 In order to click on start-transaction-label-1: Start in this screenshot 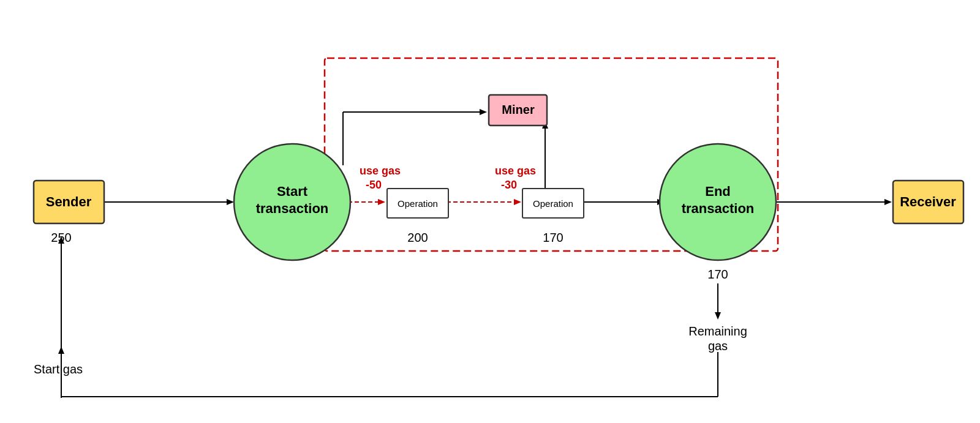, I will do `click(293, 191)`.